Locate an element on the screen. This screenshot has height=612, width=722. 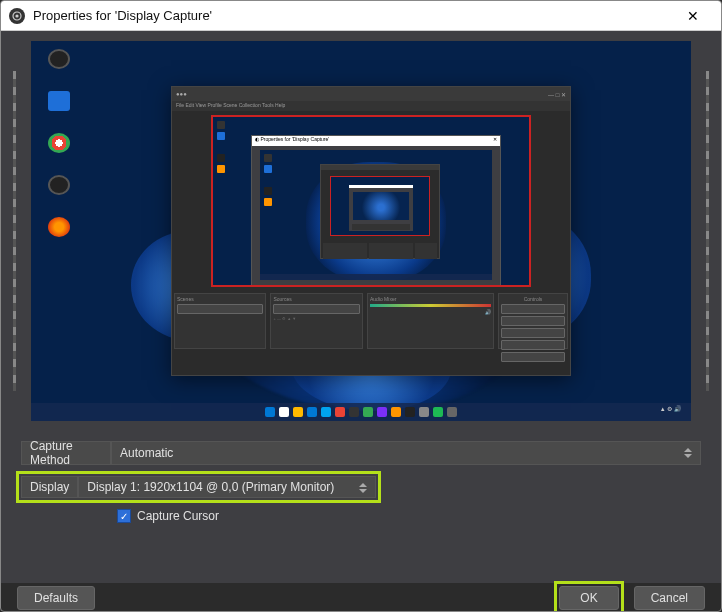
capture-method-value: Automatic is located at coordinates (146, 453).